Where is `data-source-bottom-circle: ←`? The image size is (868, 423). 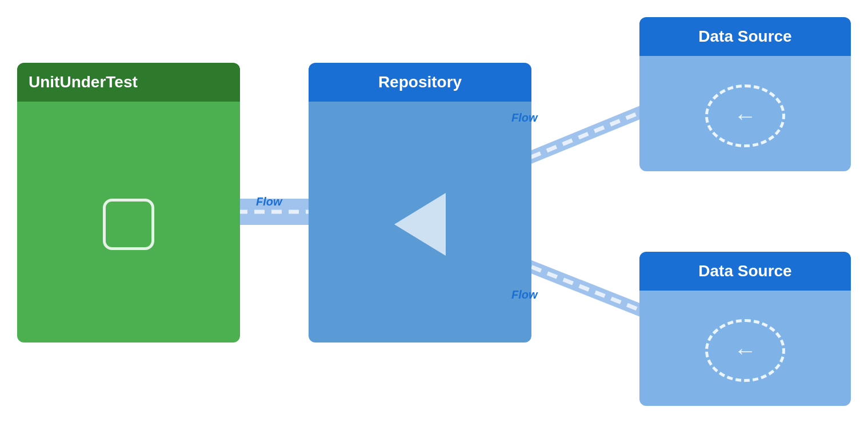
data-source-bottom-circle: ← is located at coordinates (745, 351).